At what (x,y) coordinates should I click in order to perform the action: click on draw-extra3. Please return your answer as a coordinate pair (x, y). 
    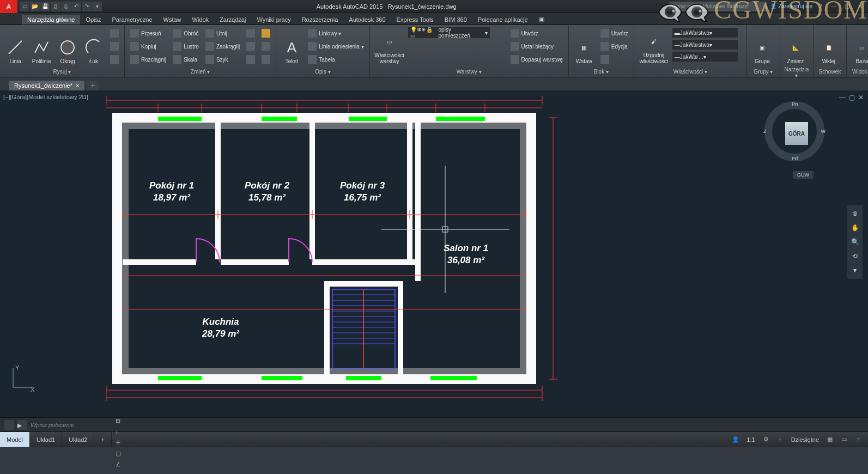
    Looking at the image, I should click on (114, 59).